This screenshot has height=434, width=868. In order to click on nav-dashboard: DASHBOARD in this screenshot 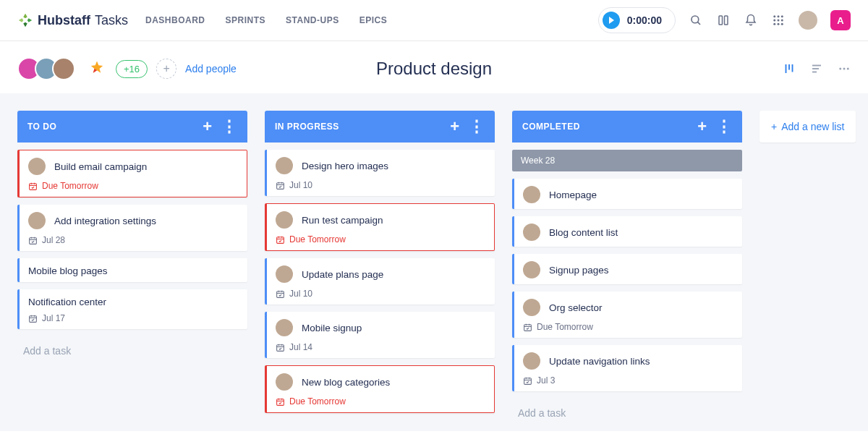, I will do `click(175, 20)`.